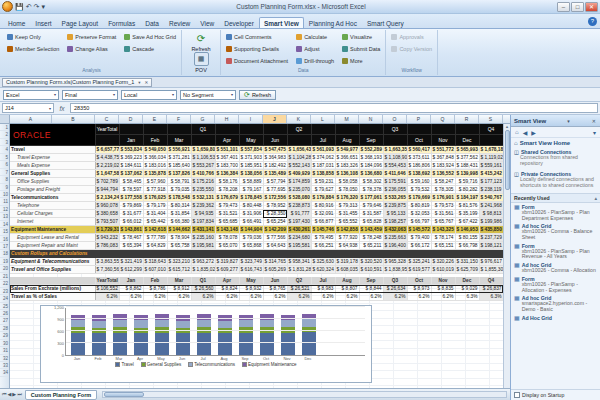  What do you see at coordinates (203, 174) in the screenshot?
I see `cell-general-supplies-q1: $ 410,766` at bounding box center [203, 174].